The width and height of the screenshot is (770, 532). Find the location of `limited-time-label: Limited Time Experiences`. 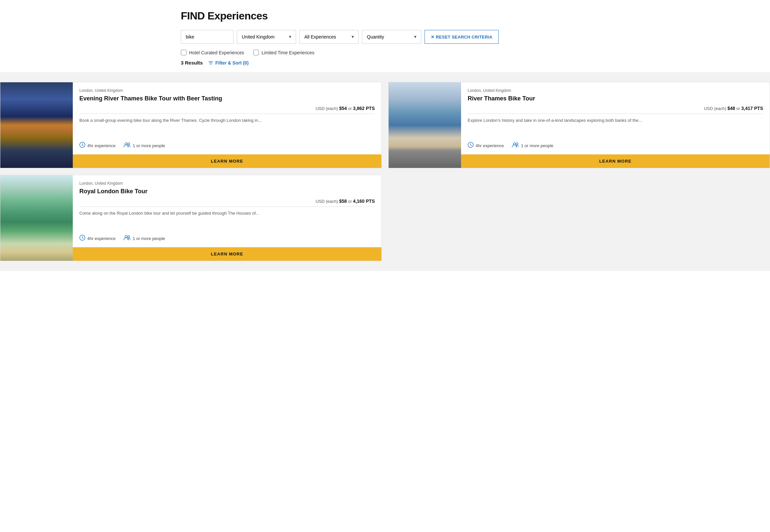

limited-time-label: Limited Time Experiences is located at coordinates (288, 53).